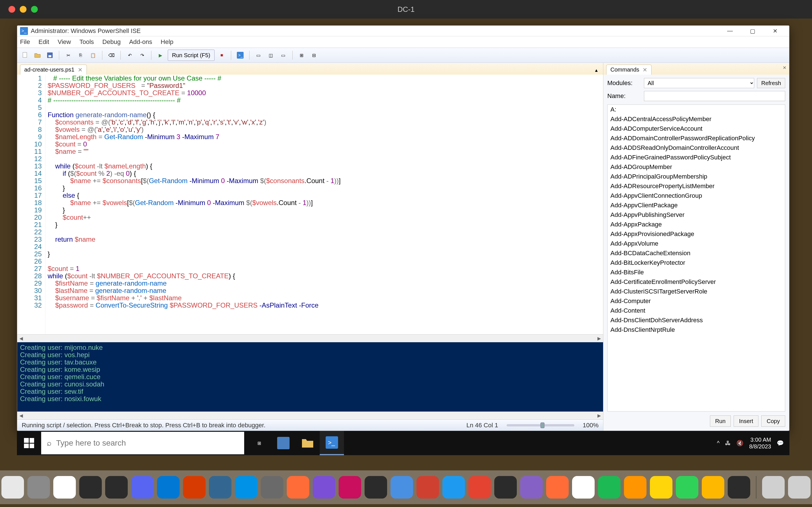 The height and width of the screenshot is (507, 812). Describe the element at coordinates (147, 443) in the screenshot. I see `search-input` at that location.